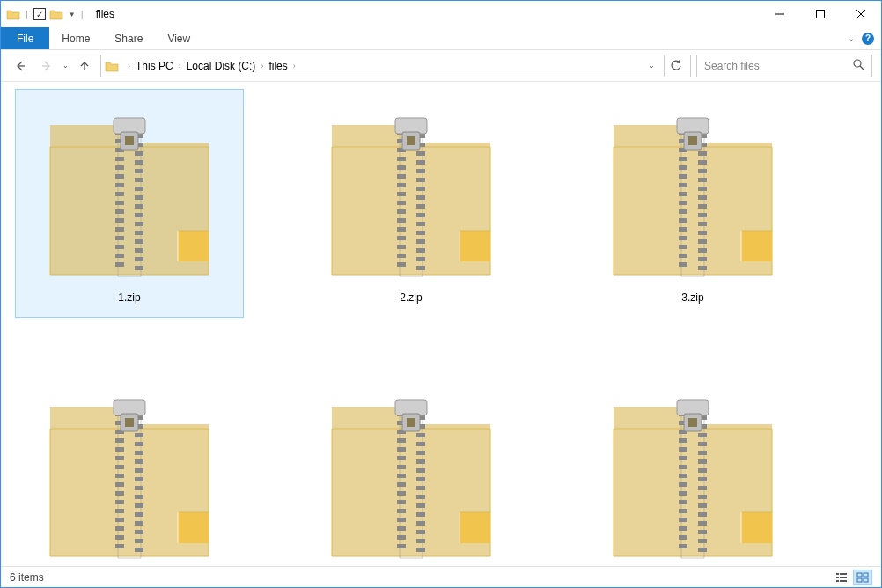  I want to click on help-icon: ?, so click(868, 39).